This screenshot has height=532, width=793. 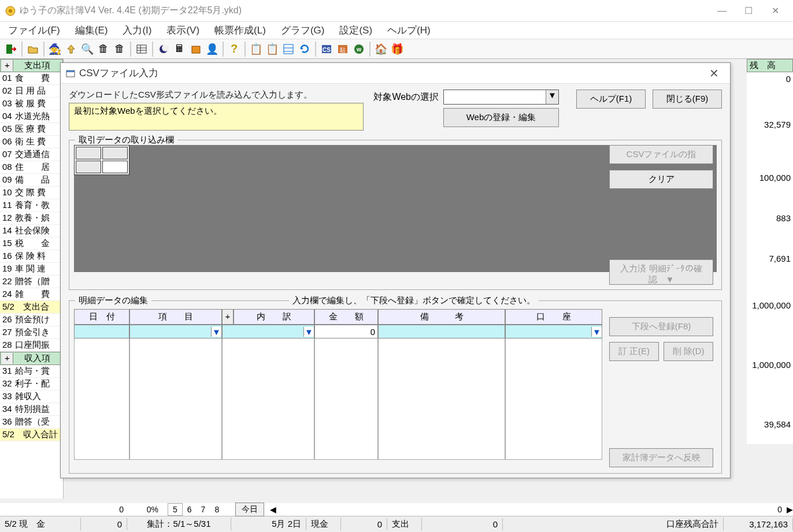 What do you see at coordinates (501, 118) in the screenshot?
I see `web-register-button: Webの登録・編集` at bounding box center [501, 118].